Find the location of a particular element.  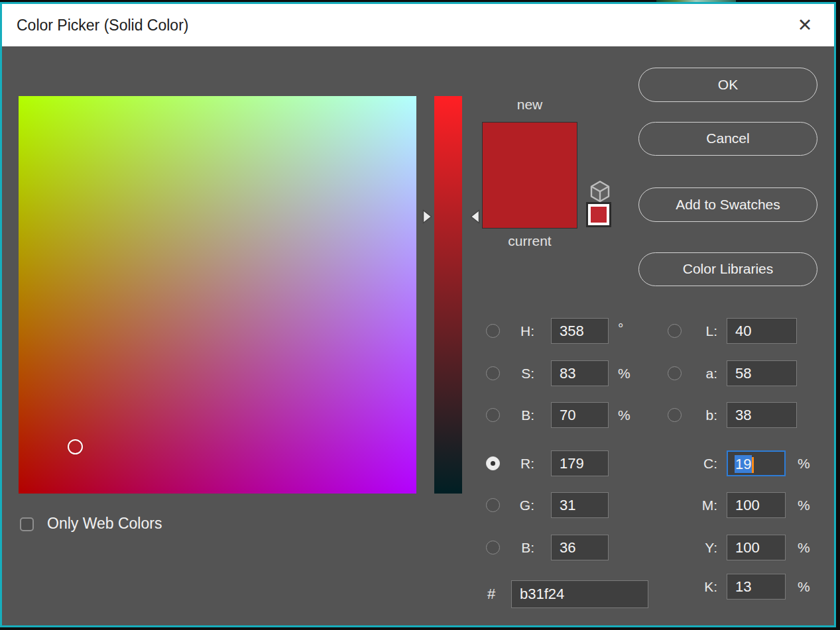

color-field-marker is located at coordinates (76, 446).